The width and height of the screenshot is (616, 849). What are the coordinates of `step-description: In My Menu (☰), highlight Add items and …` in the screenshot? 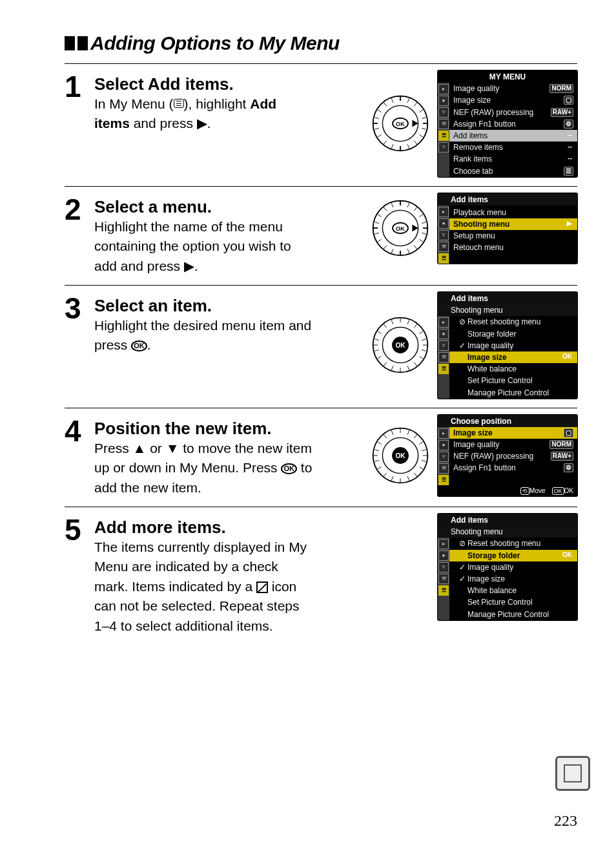 It's located at (204, 114).